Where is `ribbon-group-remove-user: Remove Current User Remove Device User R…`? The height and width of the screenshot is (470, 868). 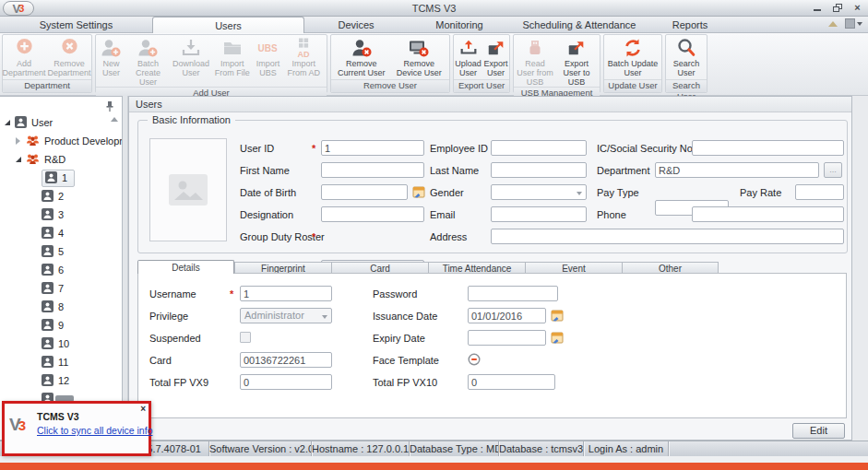
ribbon-group-remove-user: Remove Current User Remove Device User R… is located at coordinates (390, 64).